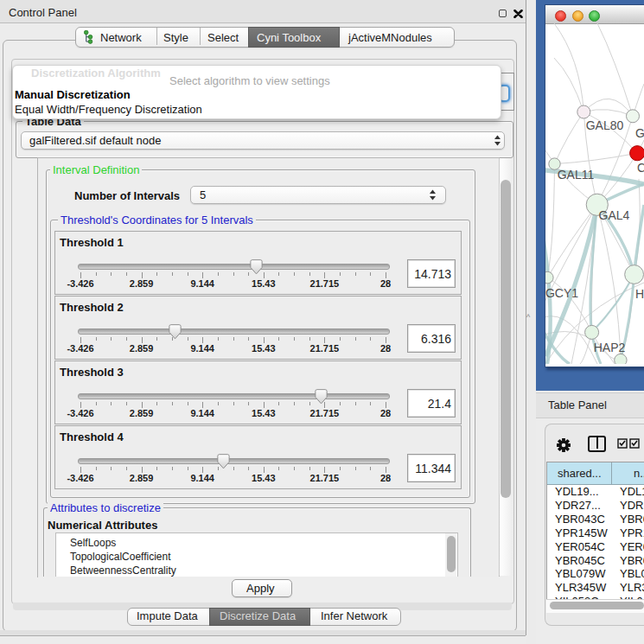 The image size is (644, 644). Describe the element at coordinates (640, 133) in the screenshot. I see `svg-text: GA` at that location.